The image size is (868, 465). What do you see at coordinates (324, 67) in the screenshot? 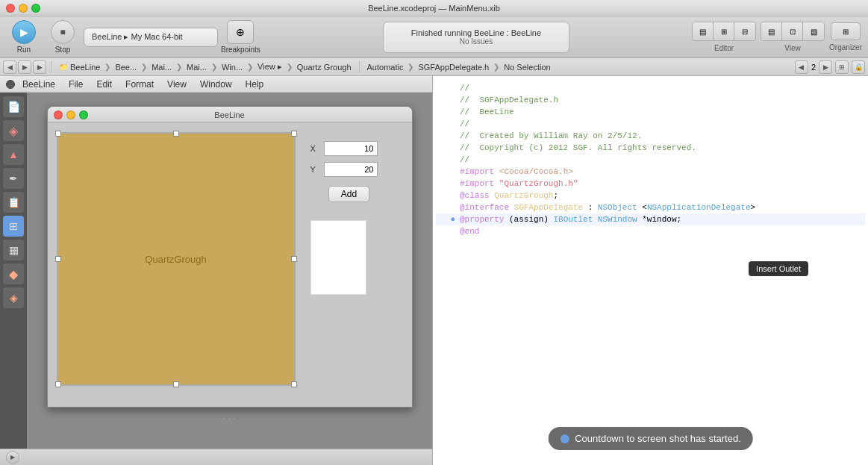
I see `breadcrumb-quartz: Quartz Grough` at bounding box center [324, 67].